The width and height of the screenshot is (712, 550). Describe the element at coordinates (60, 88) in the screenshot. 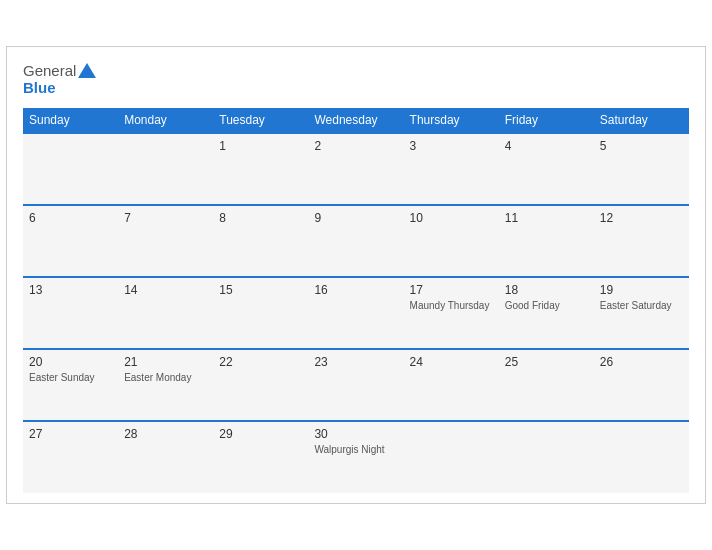

I see `logo-blue: Blue` at that location.